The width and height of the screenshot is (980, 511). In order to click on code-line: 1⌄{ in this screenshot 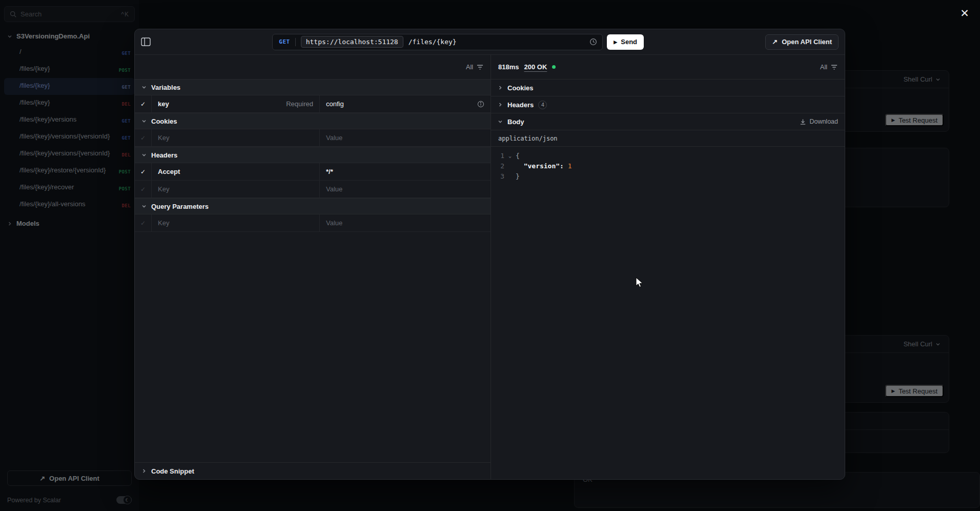, I will do `click(668, 155)`.